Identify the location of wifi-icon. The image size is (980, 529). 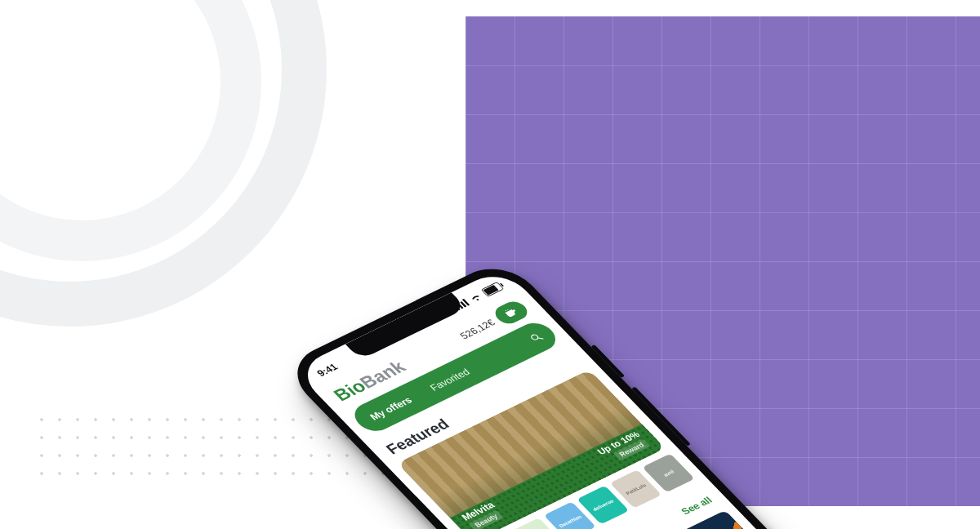
(476, 298).